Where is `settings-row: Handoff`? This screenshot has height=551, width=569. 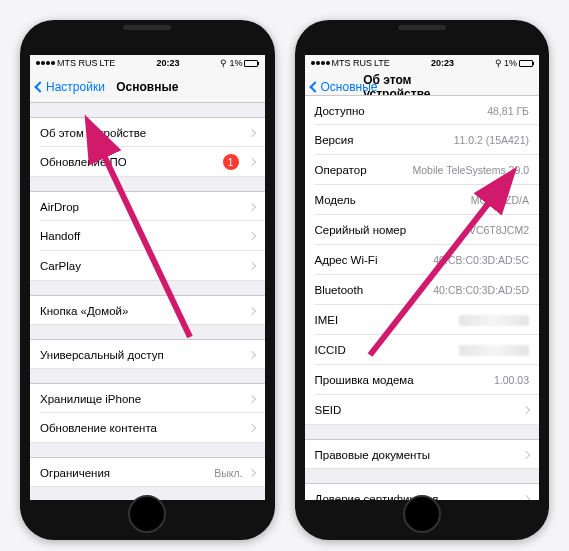 settings-row: Handoff is located at coordinates (148, 236).